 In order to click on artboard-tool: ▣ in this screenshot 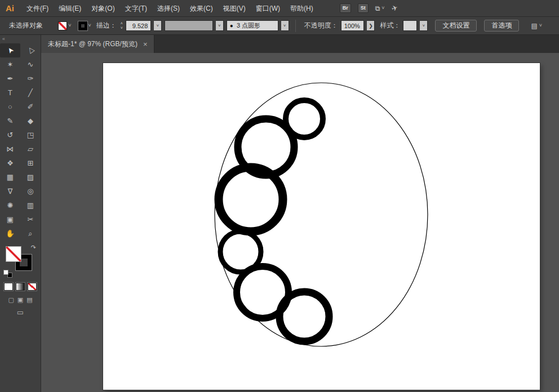, I will do `click(10, 220)`.